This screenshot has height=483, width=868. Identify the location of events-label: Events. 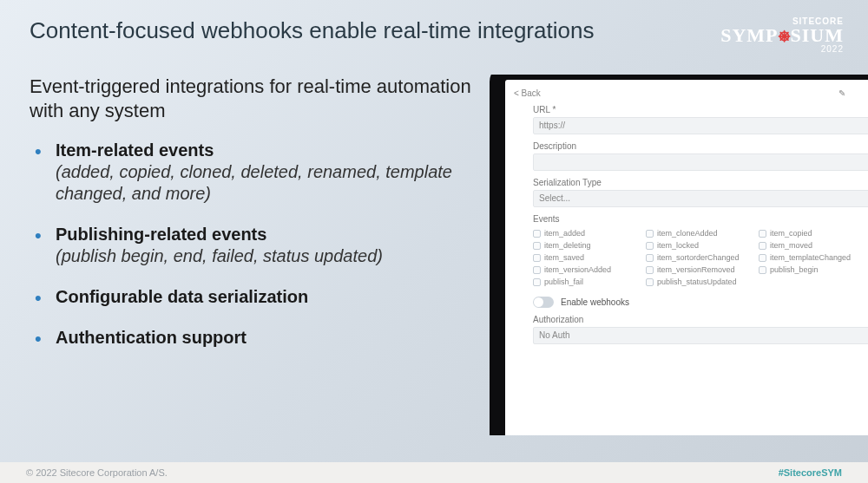
(700, 219).